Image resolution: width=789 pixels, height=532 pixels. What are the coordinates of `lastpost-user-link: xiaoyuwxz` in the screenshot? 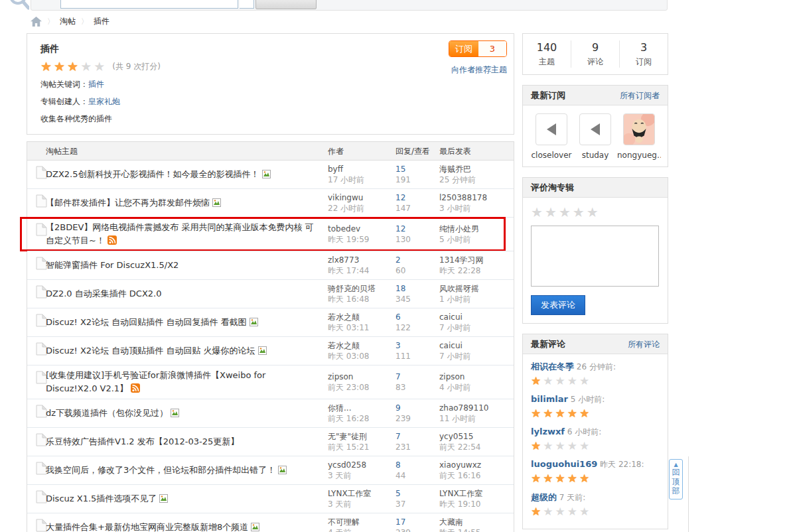 It's located at (476, 465).